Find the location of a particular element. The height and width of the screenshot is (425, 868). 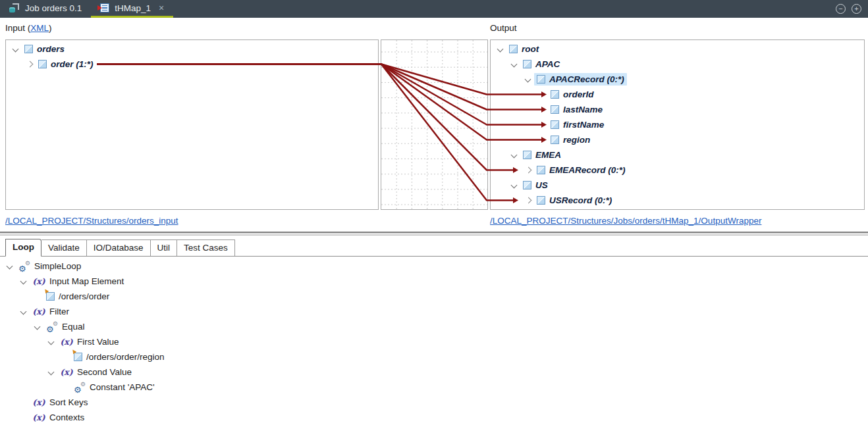

tree-item-orderid: orderId is located at coordinates (677, 95).